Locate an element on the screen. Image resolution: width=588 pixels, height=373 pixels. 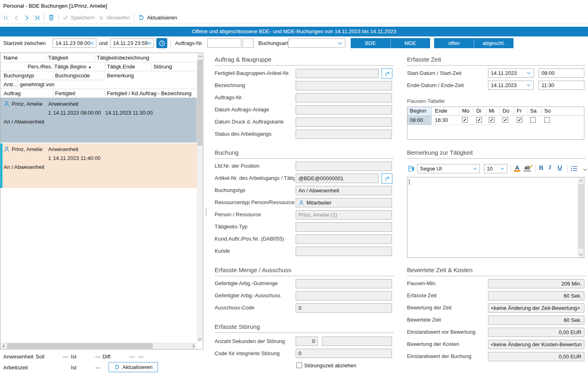
save-button: Speichern is located at coordinates (79, 18).